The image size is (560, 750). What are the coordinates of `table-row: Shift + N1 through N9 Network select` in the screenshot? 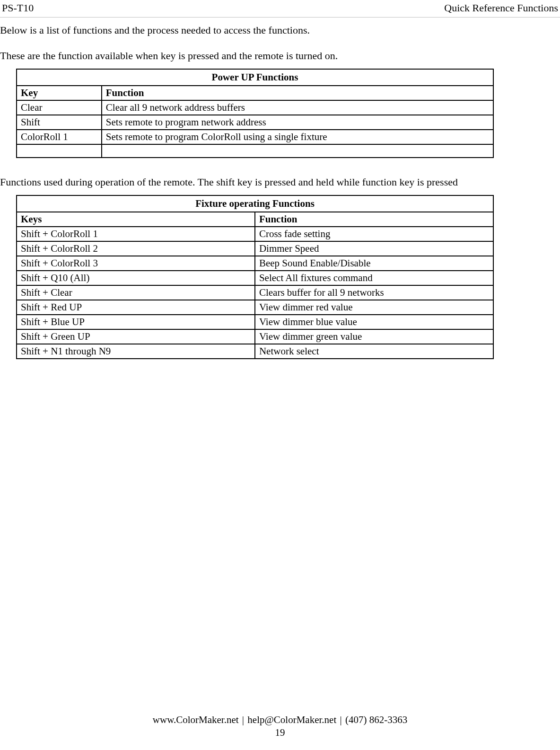 It's located at (255, 351).